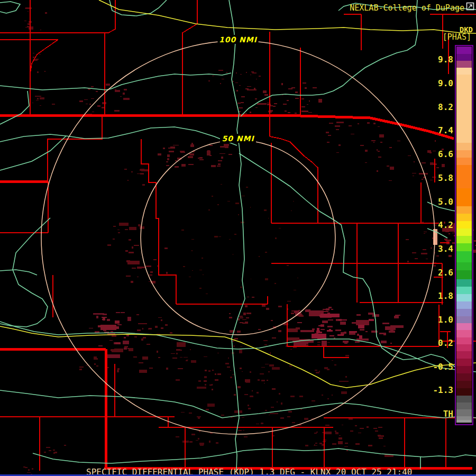 This screenshot has width=476, height=476. Describe the element at coordinates (470, 6) in the screenshot. I see `popout-arrow-icon` at that location.